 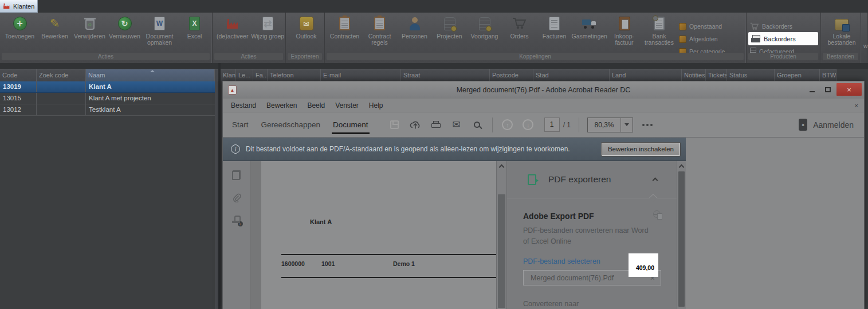 I want to click on column-header-status: Status, so click(x=751, y=75).